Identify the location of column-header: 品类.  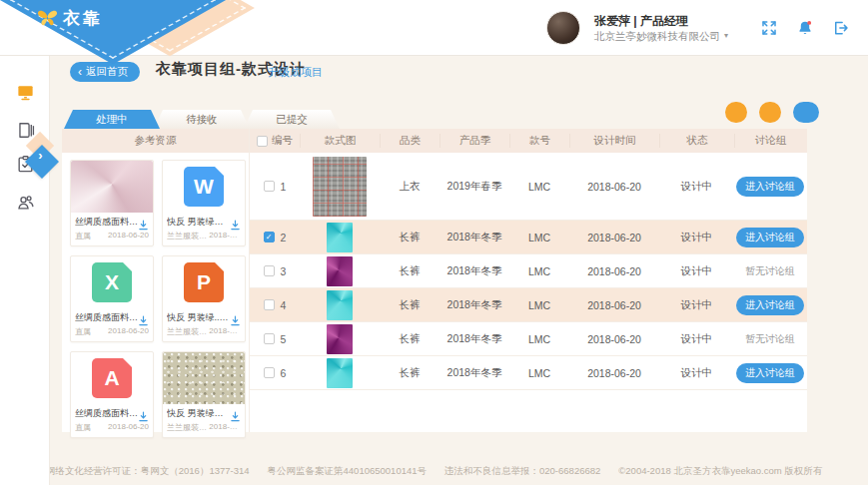
(410, 141).